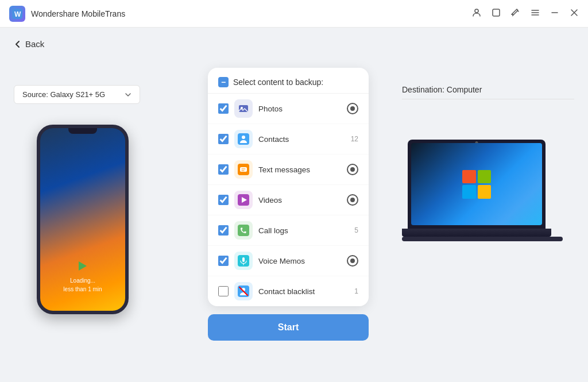 Image resolution: width=588 pixels, height=382 pixels. What do you see at coordinates (525, 14) in the screenshot?
I see `window-controls` at bounding box center [525, 14].